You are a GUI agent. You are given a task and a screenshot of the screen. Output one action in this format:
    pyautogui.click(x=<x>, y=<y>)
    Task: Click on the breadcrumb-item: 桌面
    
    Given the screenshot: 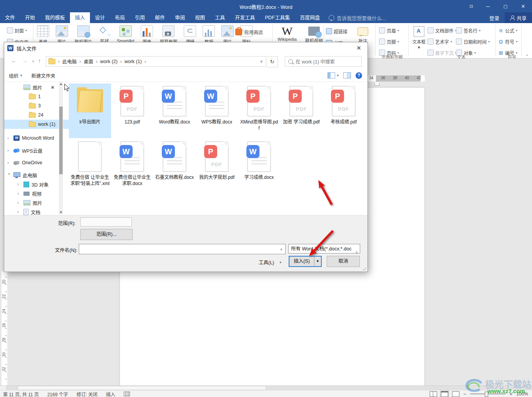 What is the action you would take?
    pyautogui.click(x=88, y=62)
    